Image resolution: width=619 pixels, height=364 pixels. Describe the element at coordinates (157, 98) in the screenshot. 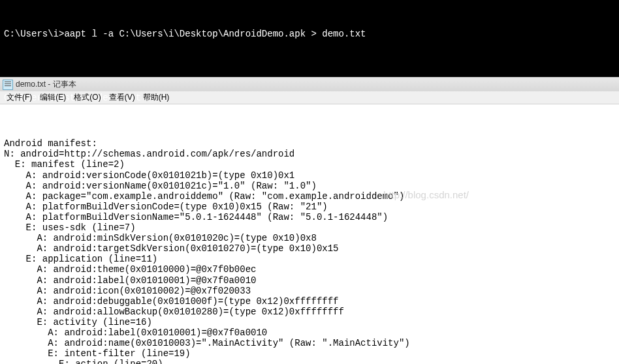

I see `menu-help: 帮助(H)` at that location.